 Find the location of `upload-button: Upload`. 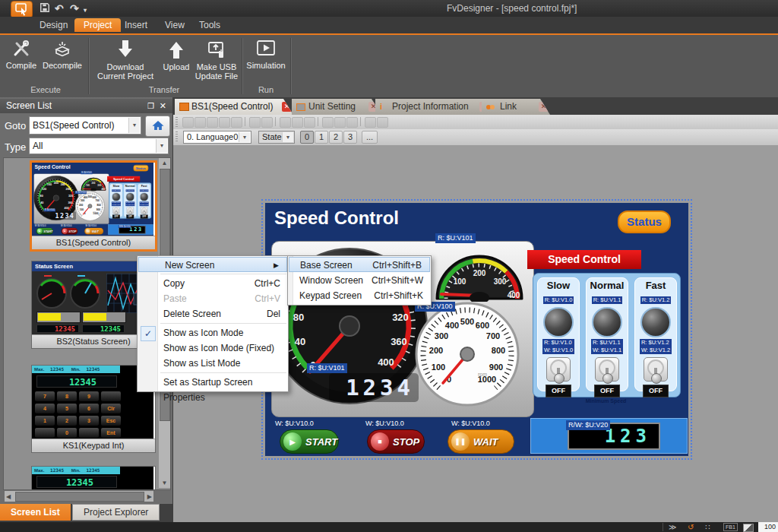

upload-button: Upload is located at coordinates (176, 55).